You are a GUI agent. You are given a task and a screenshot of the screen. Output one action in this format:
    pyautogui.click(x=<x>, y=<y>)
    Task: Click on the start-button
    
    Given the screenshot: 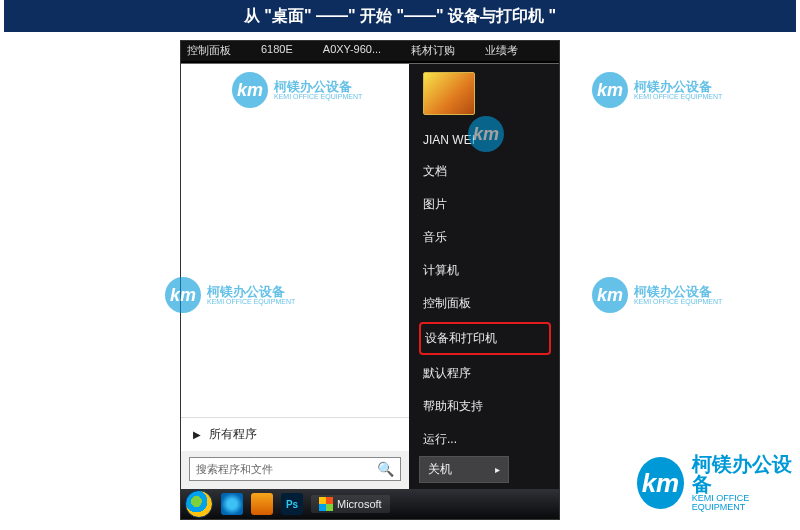 What is the action you would take?
    pyautogui.click(x=199, y=504)
    